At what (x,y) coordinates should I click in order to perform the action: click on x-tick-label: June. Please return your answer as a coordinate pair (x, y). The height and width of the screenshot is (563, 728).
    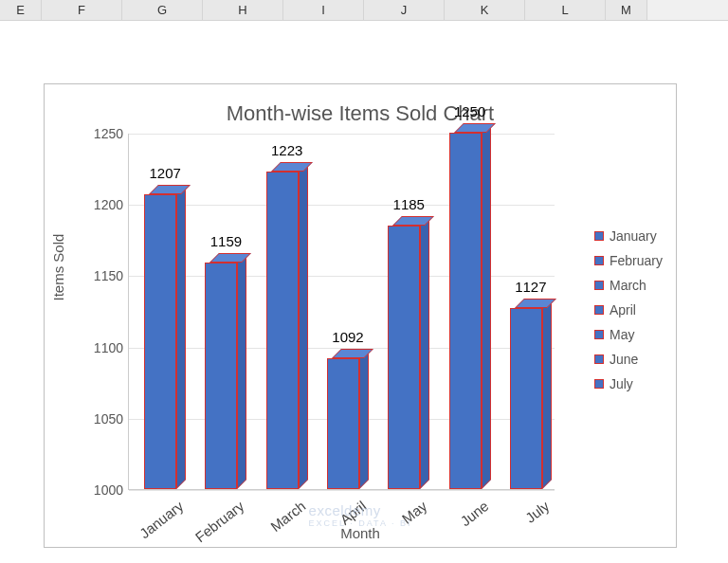
    Looking at the image, I should click on (457, 527).